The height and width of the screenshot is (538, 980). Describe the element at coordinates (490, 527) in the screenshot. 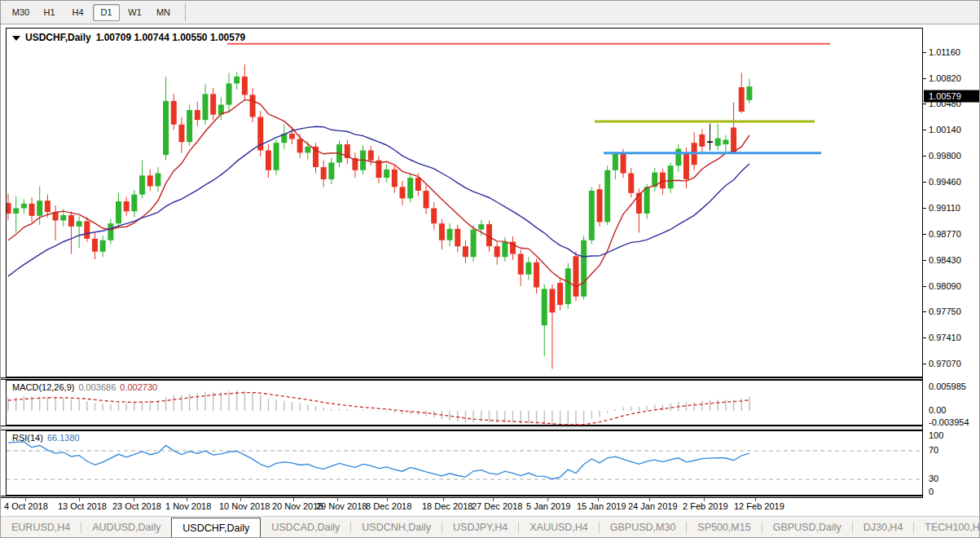

I see `chart-tab-bar: EURUSD,H4AUDUSD,DailyUSDCHF,DailyUSDCAD,…` at that location.